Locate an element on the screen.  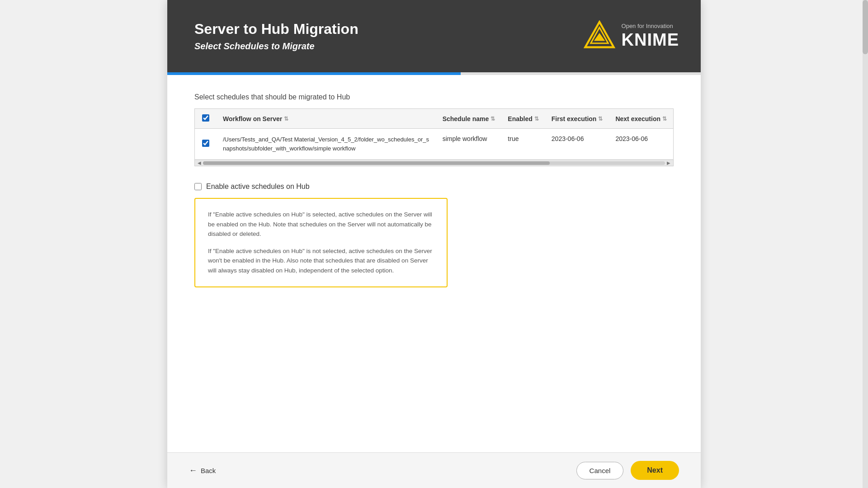
table-header-row: Workflow on Server ⇅ Schedule name ⇅ is located at coordinates (434, 119).